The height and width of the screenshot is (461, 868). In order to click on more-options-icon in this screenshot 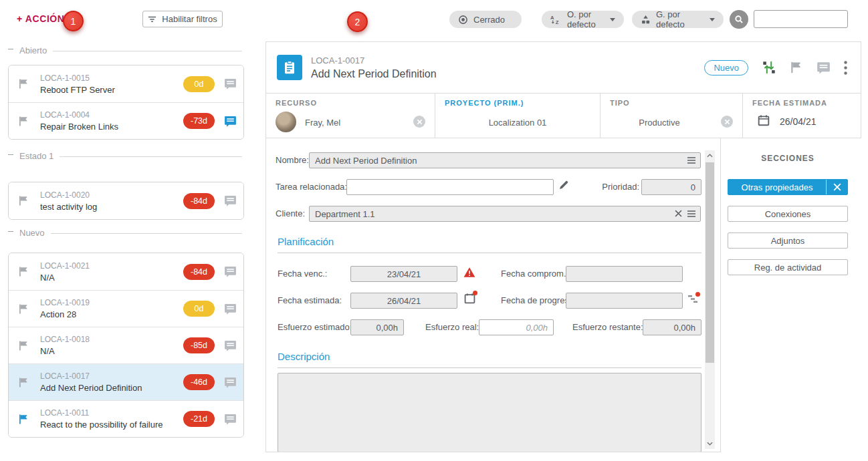, I will do `click(845, 68)`.